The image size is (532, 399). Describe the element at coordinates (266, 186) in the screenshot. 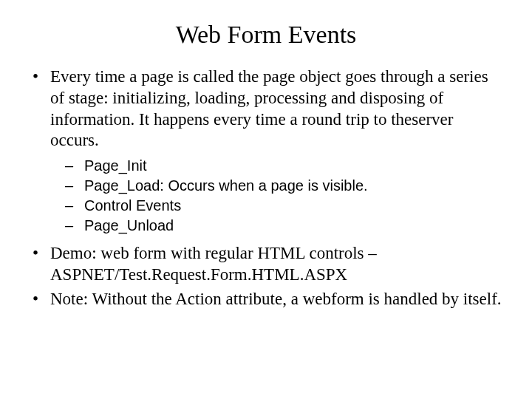

I see `sub-item: – Page_Load: Occurs when a page is visib…` at that location.